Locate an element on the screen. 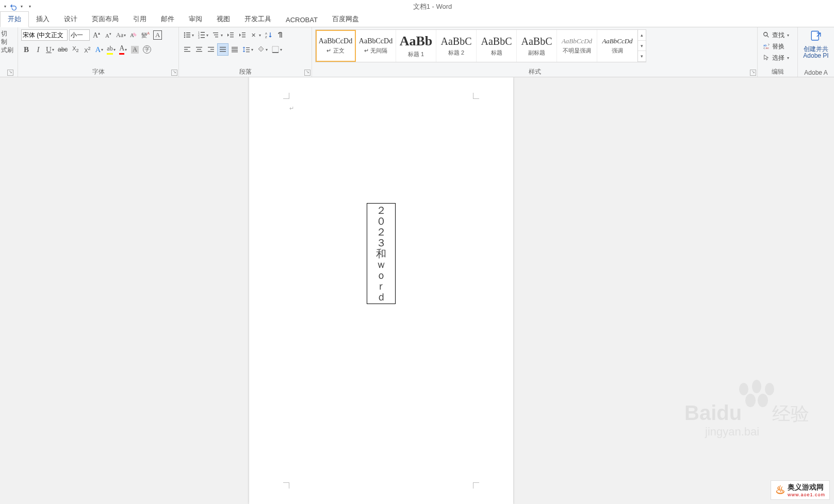 The height and width of the screenshot is (504, 834). gallery-expand: ▾ is located at coordinates (642, 57).